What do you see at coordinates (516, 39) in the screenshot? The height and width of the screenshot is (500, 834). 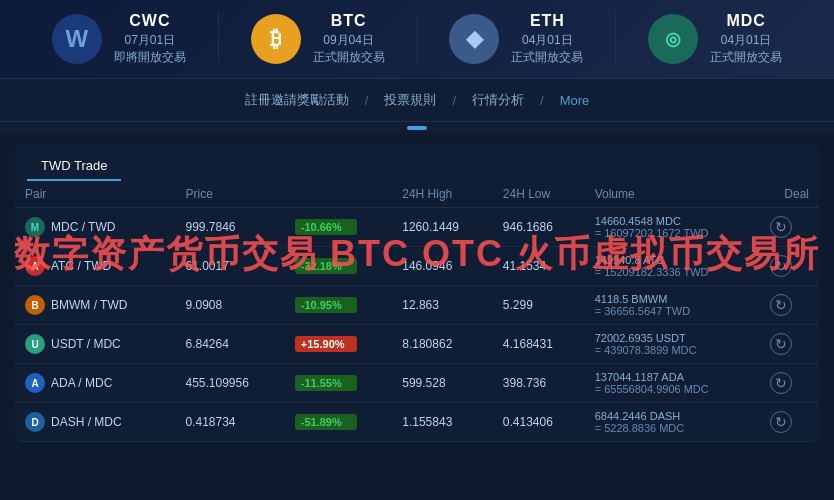 I see `coin-card-eth: ◆ ETH 04月01日 正式開放交易` at bounding box center [516, 39].